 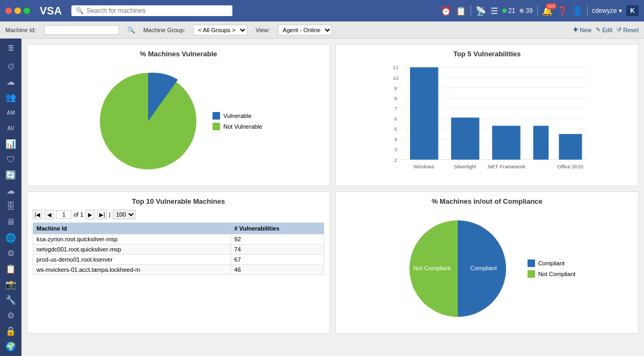 I want to click on compliant-swatch, so click(x=531, y=263).